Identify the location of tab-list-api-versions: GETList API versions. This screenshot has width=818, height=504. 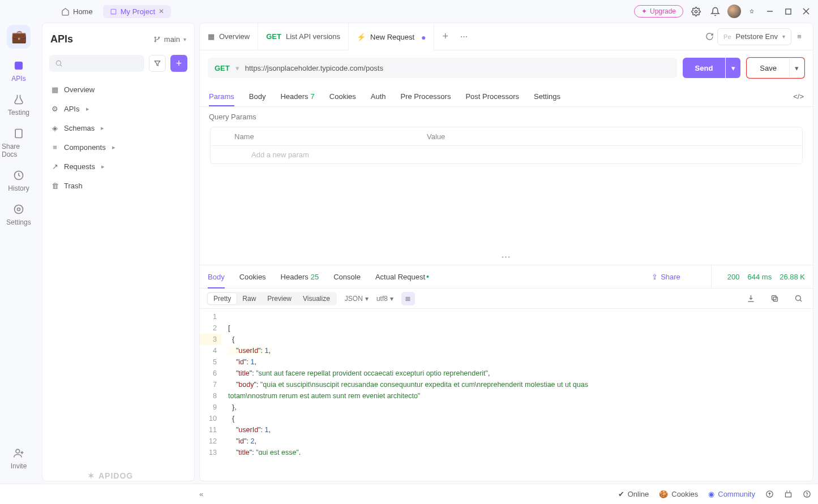
(303, 37).